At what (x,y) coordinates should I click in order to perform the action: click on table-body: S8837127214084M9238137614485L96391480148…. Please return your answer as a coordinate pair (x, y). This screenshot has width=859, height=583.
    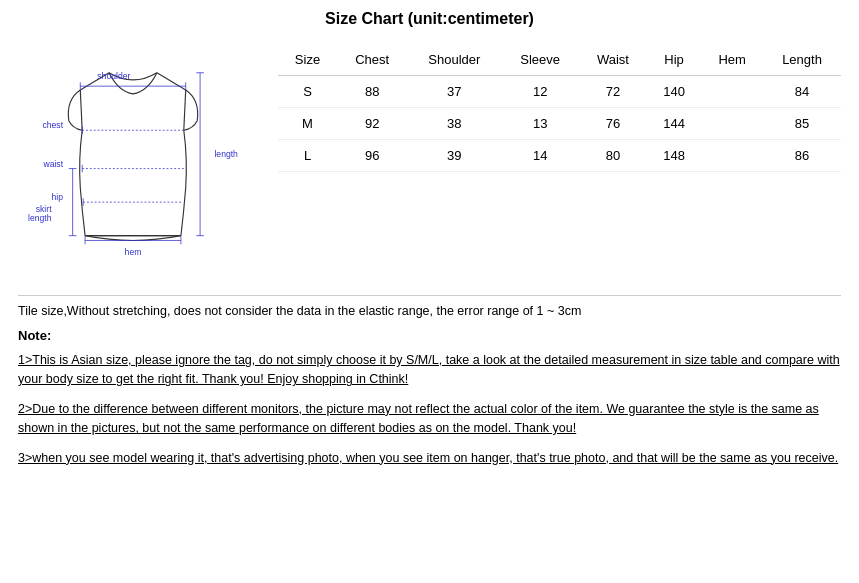
    Looking at the image, I should click on (560, 124).